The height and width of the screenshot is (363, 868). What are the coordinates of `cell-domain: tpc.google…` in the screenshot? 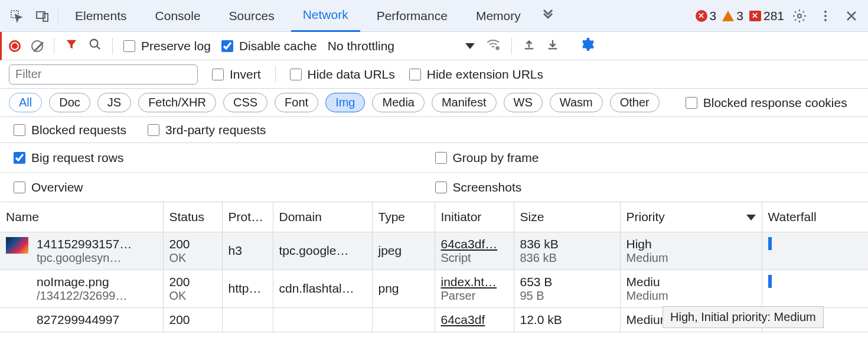 It's located at (322, 251).